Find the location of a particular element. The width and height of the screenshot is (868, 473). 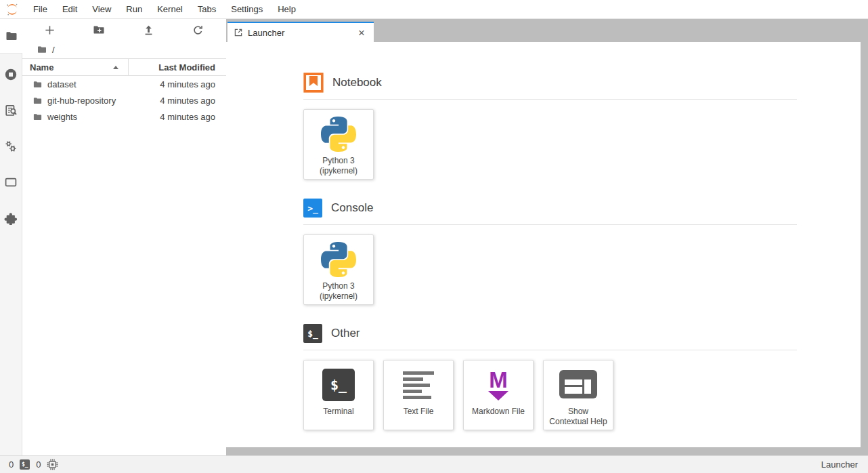

kernel-chip-icon is located at coordinates (53, 465).